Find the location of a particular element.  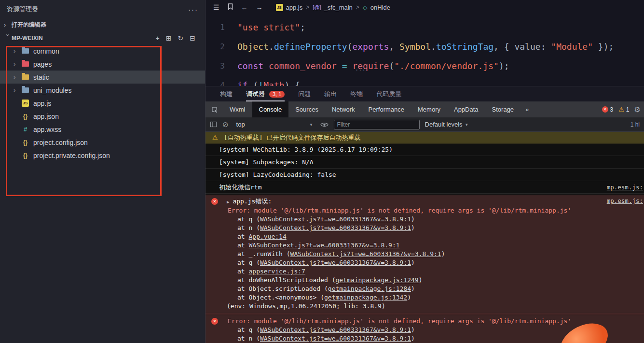

method-icon: ◇ is located at coordinates (365, 8).